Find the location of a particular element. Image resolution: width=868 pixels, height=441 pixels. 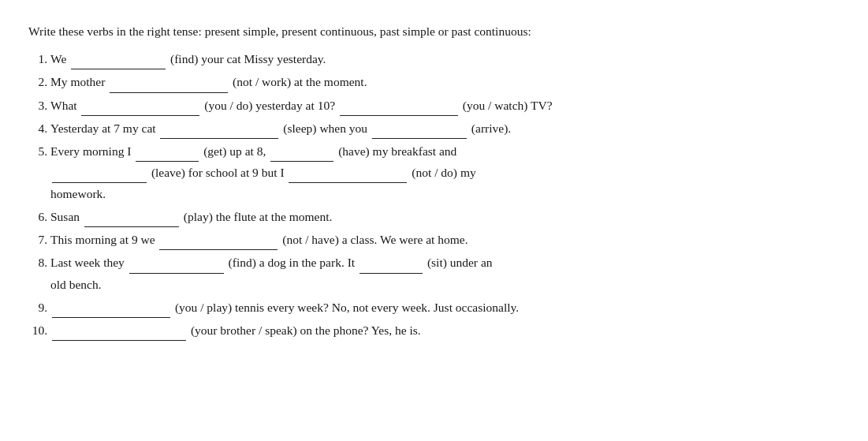

blank-5d is located at coordinates (348, 177).